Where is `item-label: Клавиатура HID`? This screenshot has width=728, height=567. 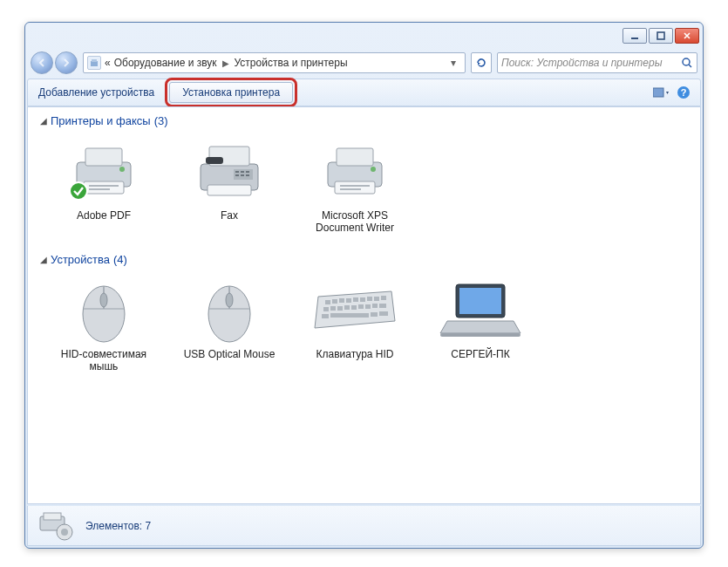
item-label: Клавиатура HID is located at coordinates (355, 354).